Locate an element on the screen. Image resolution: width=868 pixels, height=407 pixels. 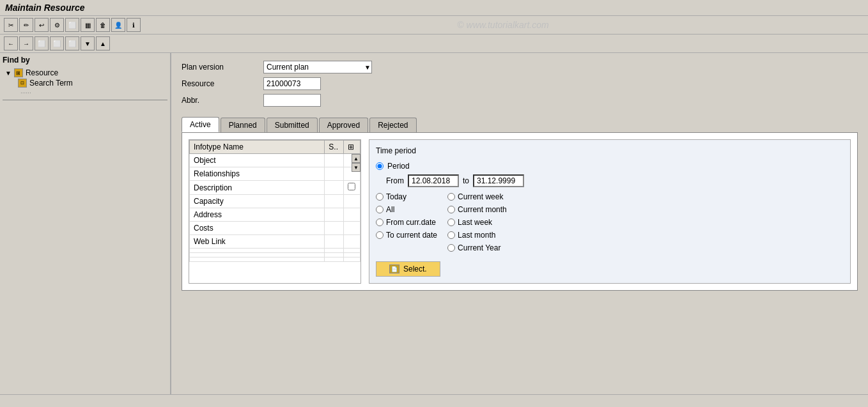
from-label: From is located at coordinates (395, 181).